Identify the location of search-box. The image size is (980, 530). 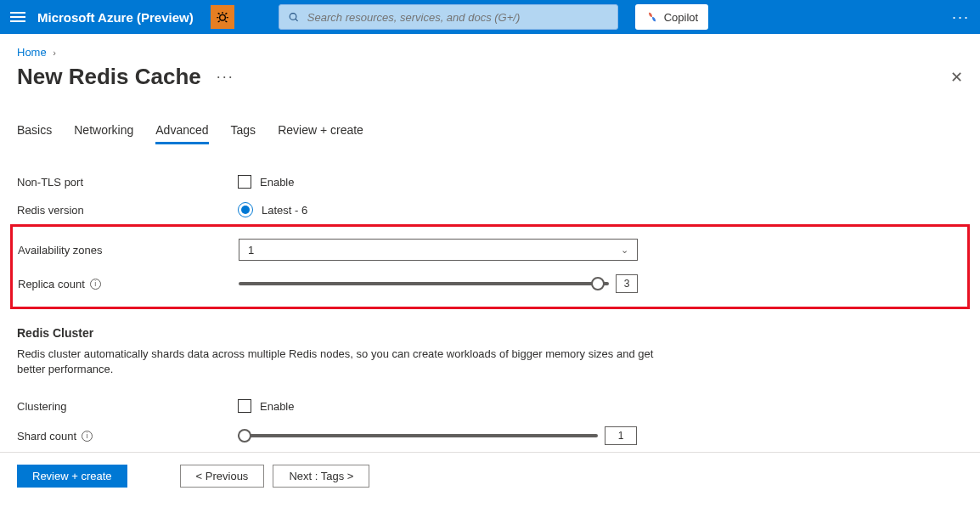
(448, 17).